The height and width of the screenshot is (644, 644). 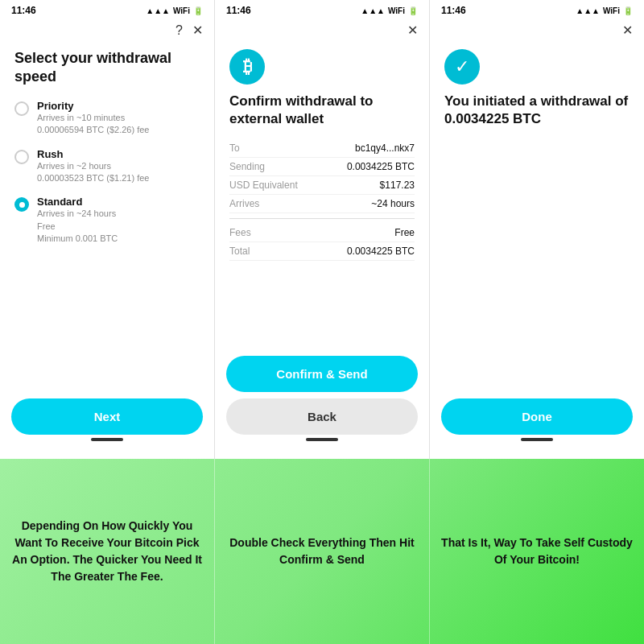 I want to click on done-button: Done, so click(x=537, y=417).